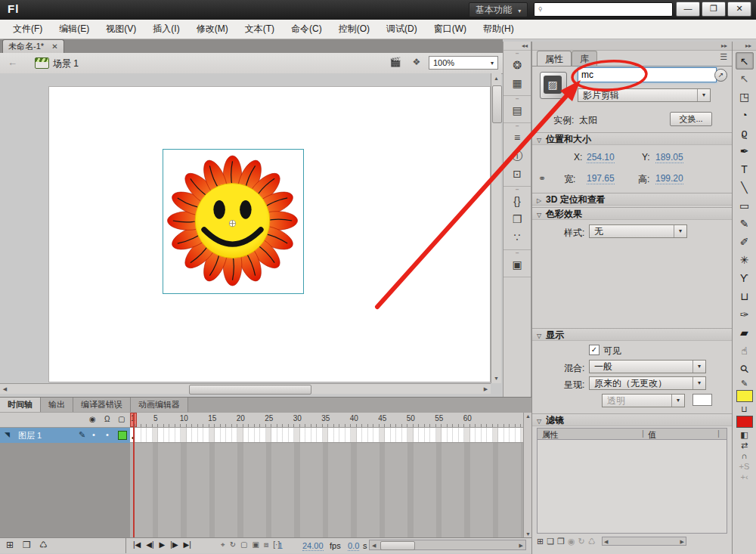 Image resolution: width=756 pixels, height=554 pixels. Describe the element at coordinates (745, 79) in the screenshot. I see `subselection-tool: ↖` at that location.